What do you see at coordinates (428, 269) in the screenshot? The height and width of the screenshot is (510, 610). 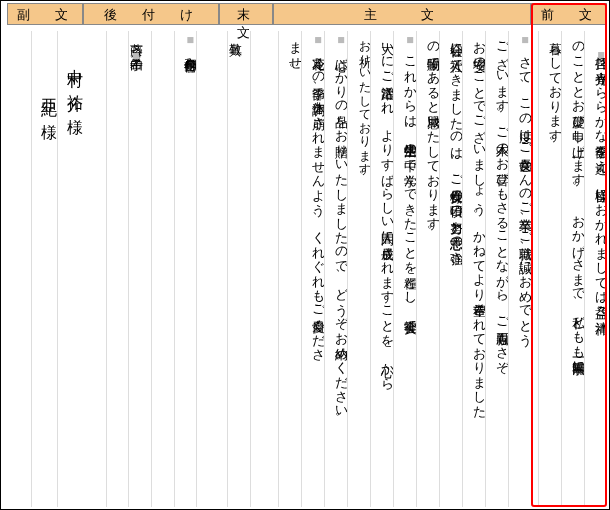 I see `shubun-line-4: の賜物であると感服いたしております。` at bounding box center [428, 269].